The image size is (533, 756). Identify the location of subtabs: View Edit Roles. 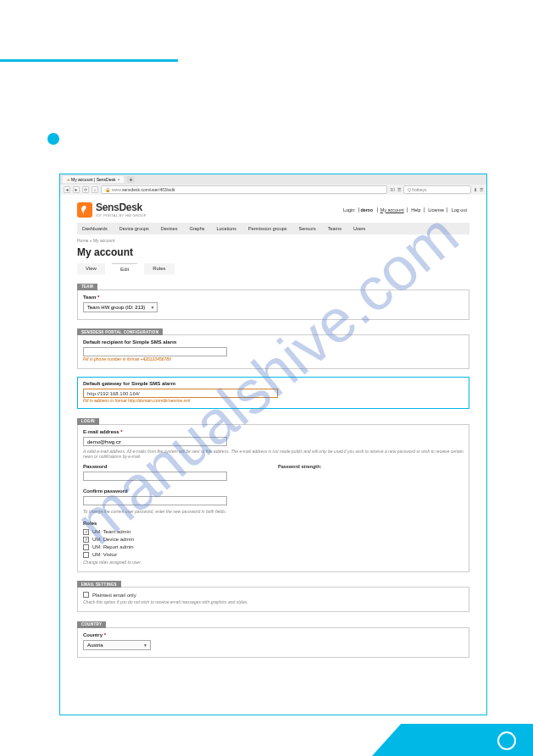
(273, 269).